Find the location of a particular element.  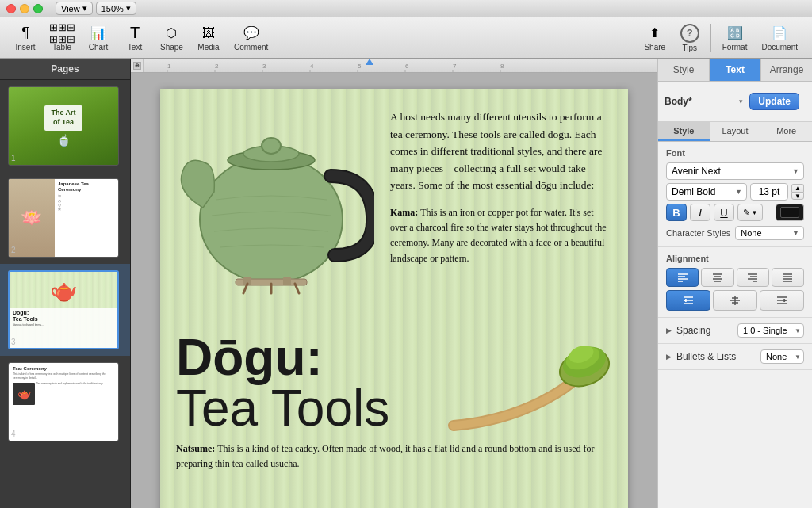

subtab-more: More is located at coordinates (787, 132).